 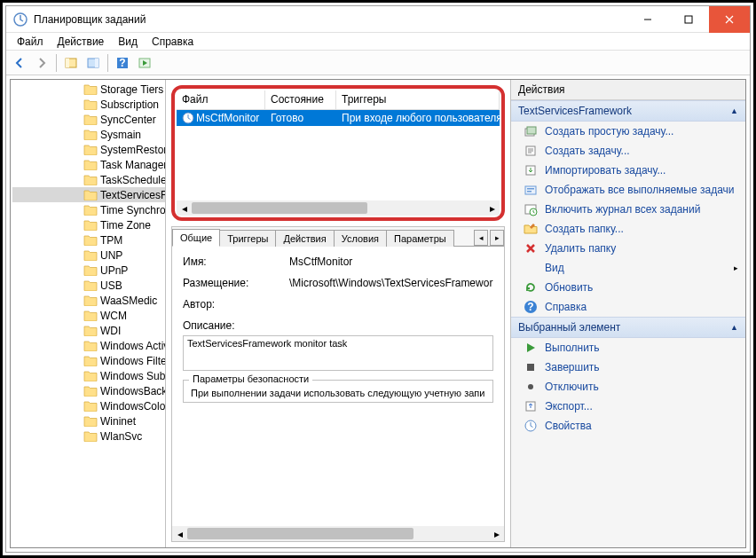 What do you see at coordinates (89, 255) in the screenshot?
I see `tree-item: UNP` at bounding box center [89, 255].